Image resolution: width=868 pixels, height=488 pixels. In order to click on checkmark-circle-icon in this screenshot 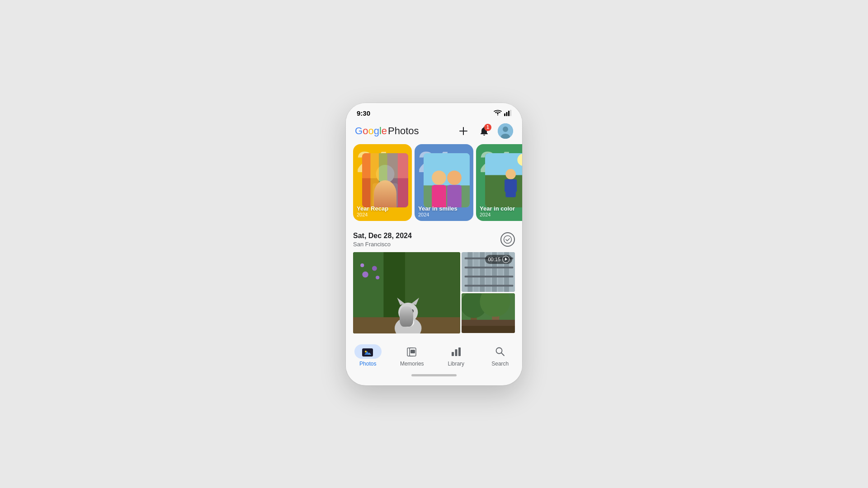, I will do `click(508, 239)`.